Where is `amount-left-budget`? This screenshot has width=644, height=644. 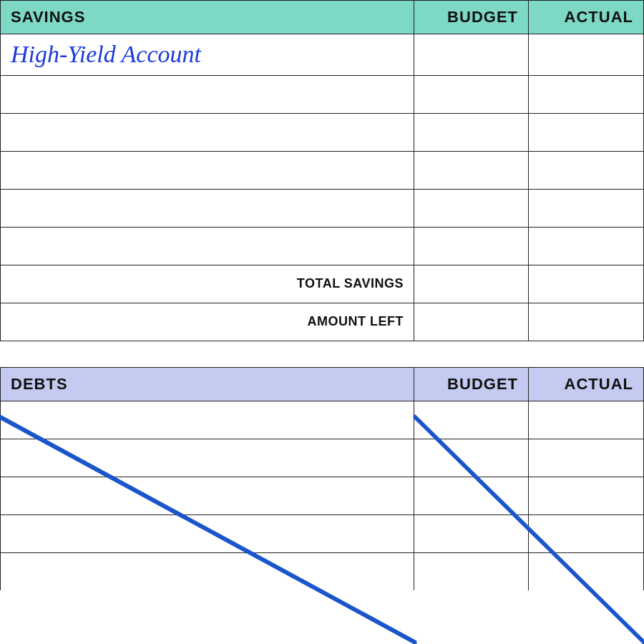
amount-left-budget is located at coordinates (472, 322).